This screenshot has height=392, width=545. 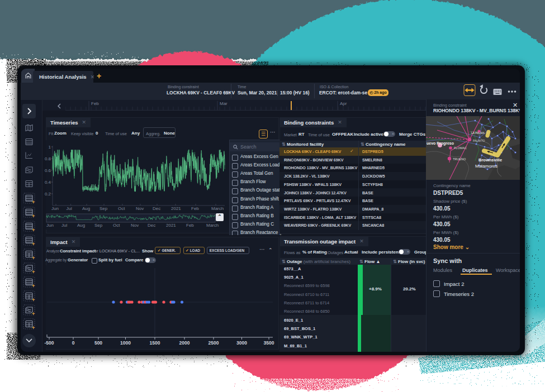 I want to click on svg-text: 0.6, so click(x=48, y=171).